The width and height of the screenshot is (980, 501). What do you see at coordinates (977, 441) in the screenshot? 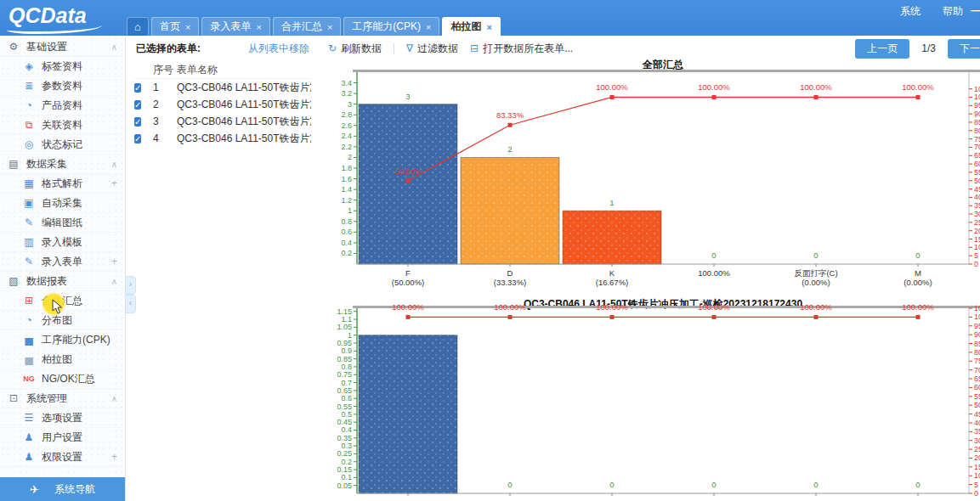
I see `svg-text: 30` at bounding box center [977, 441].